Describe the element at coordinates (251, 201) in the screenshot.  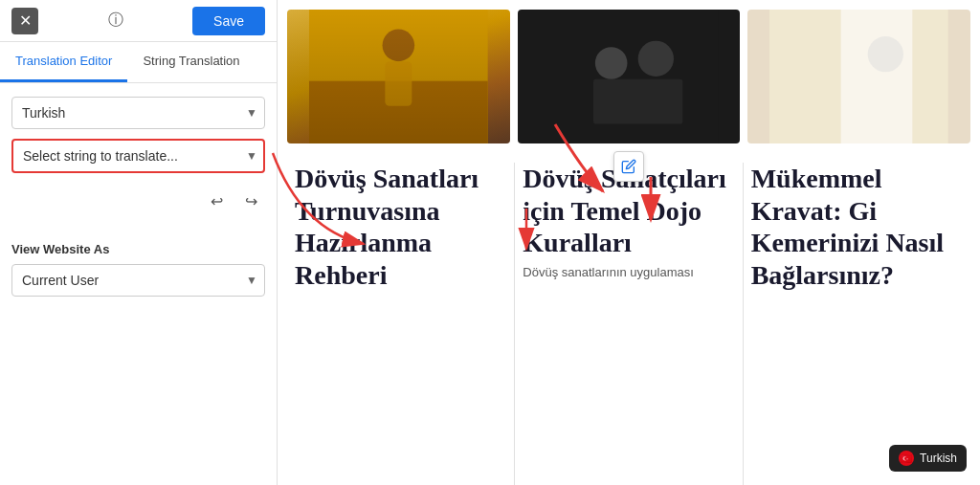
I see `redo-button: ↪` at that location.